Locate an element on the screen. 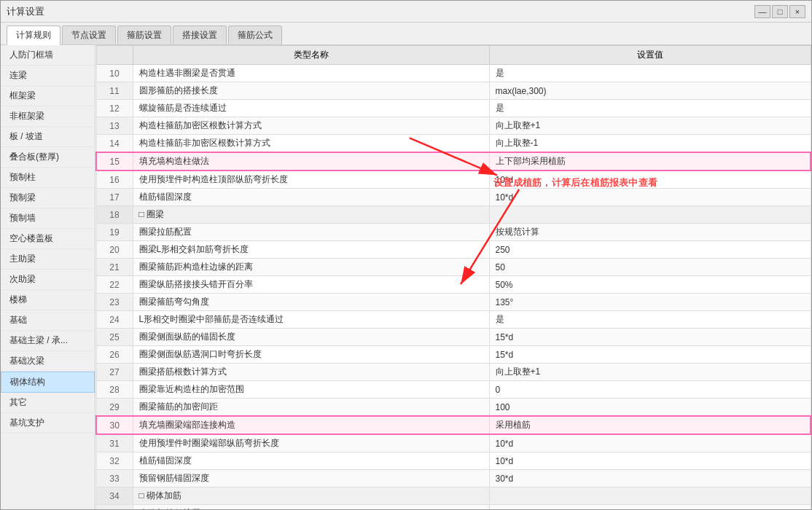  table-row: 25 圈梁侧面纵筋的锚固长度 15*d is located at coordinates (453, 337).